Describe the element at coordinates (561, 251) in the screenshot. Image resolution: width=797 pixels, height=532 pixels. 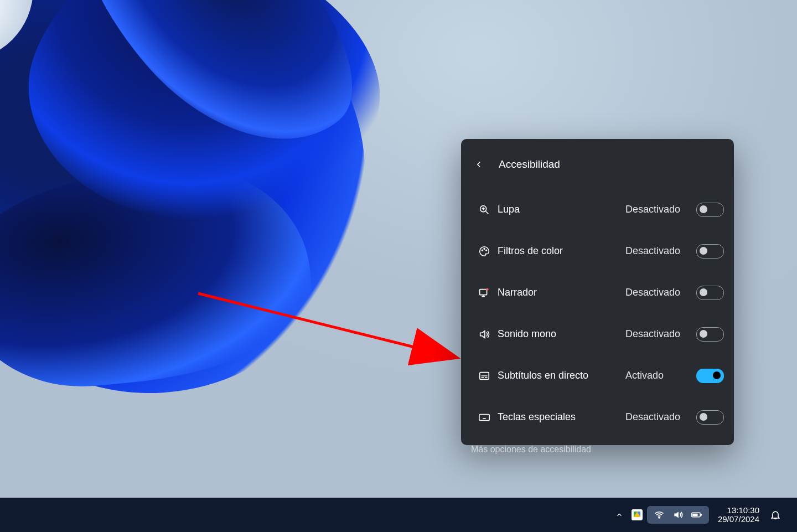
I see `item-label: Filtros de color` at that location.